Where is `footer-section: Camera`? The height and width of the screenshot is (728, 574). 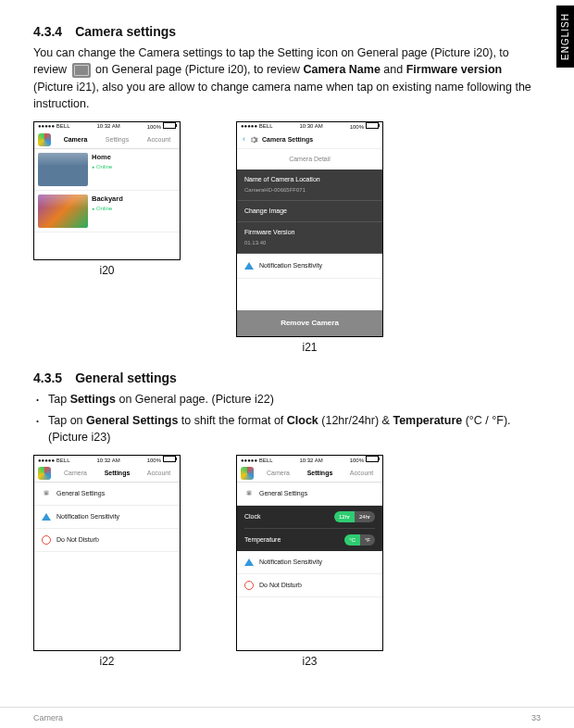
footer-section: Camera is located at coordinates (48, 718).